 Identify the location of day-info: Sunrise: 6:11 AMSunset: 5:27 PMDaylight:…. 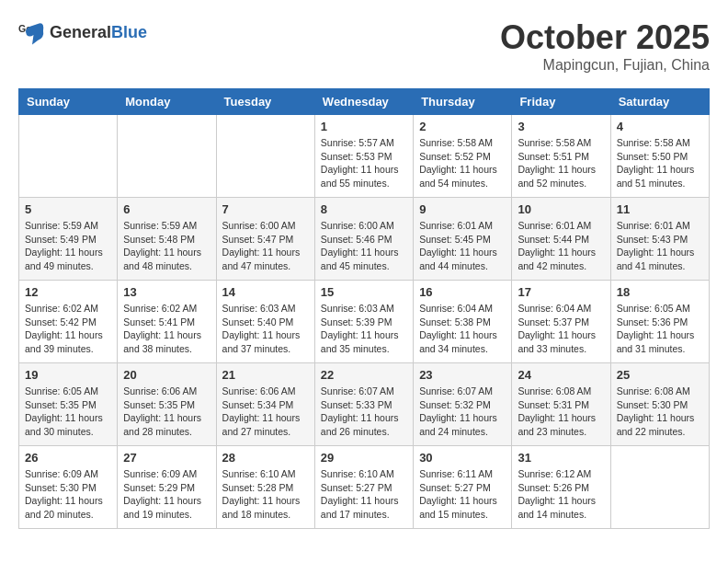
(462, 495).